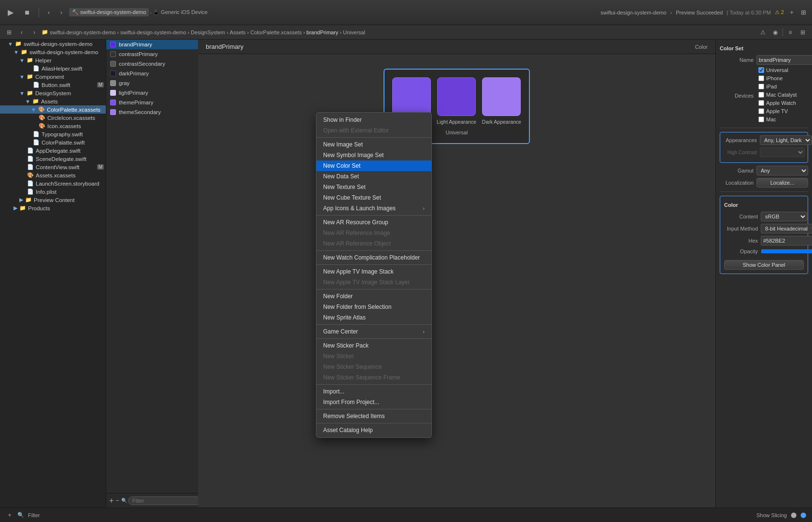 This screenshot has height=522, width=812. What do you see at coordinates (53, 126) in the screenshot?
I see `tree-item-icon: 🎨 Icon.xcassets` at bounding box center [53, 126].